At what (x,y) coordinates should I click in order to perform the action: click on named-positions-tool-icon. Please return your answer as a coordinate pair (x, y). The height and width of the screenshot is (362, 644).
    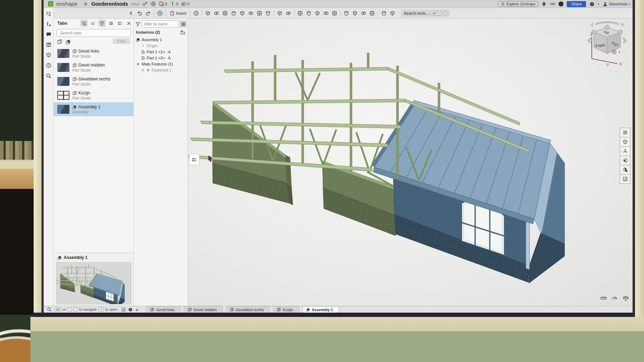
    Looking at the image, I should click on (364, 13).